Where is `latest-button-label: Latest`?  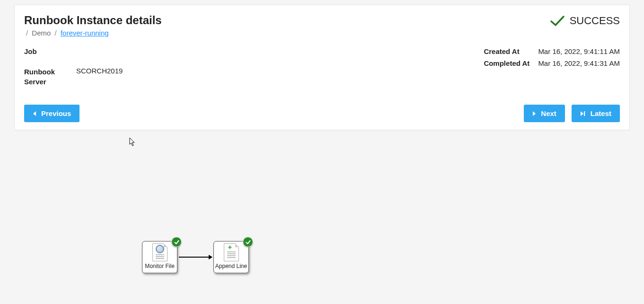
latest-button-label: Latest is located at coordinates (601, 114).